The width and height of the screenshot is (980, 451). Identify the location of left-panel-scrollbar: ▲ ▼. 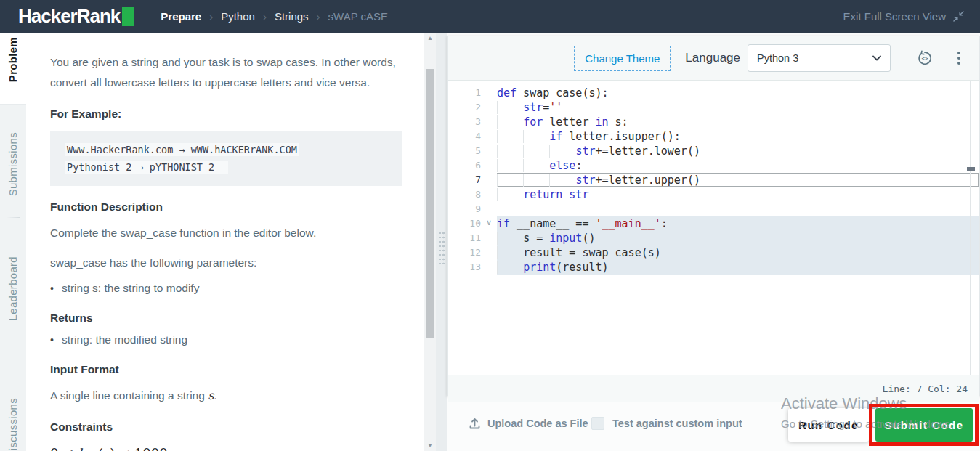
(430, 242).